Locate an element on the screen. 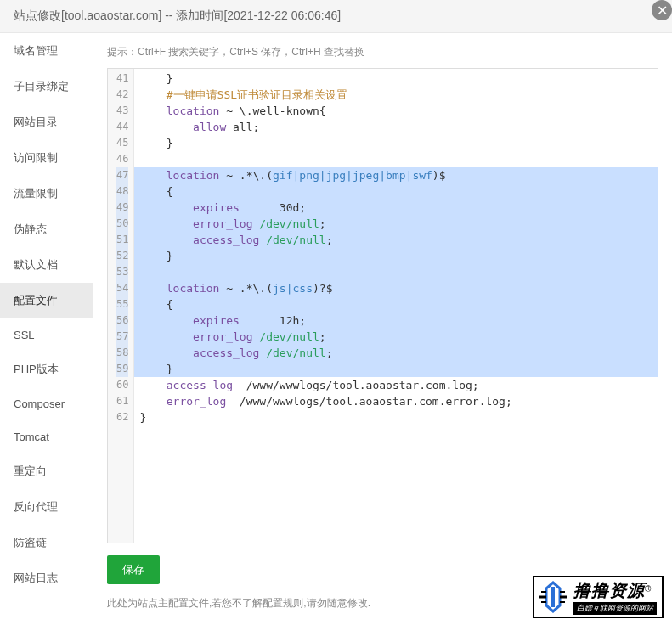  sidebar-item-10: Composer is located at coordinates (46, 404).